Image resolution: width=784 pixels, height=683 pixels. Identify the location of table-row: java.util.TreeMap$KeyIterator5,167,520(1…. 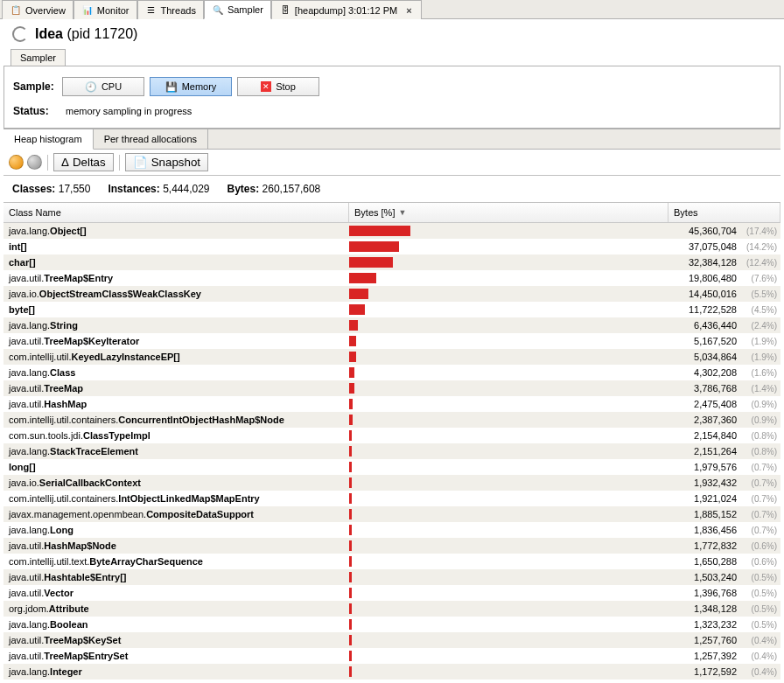
(392, 341).